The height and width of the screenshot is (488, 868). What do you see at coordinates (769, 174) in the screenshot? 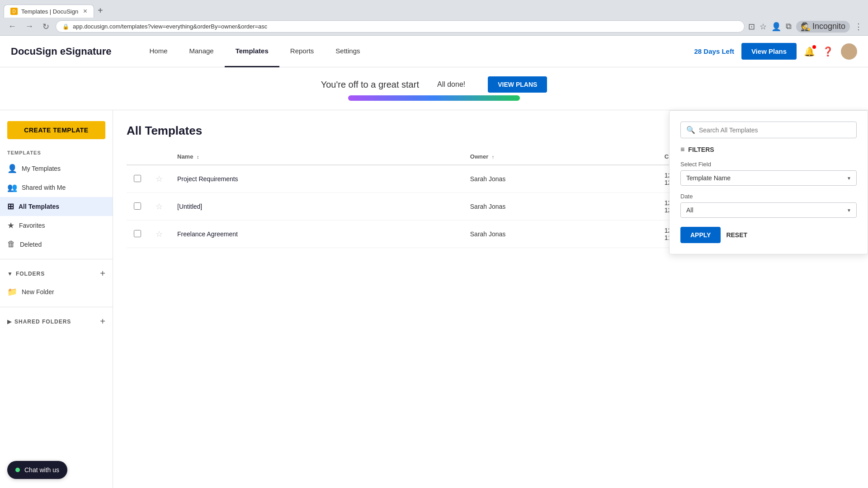
I see `select-field-group: Select Field Template Name Owner Created…` at bounding box center [769, 174].